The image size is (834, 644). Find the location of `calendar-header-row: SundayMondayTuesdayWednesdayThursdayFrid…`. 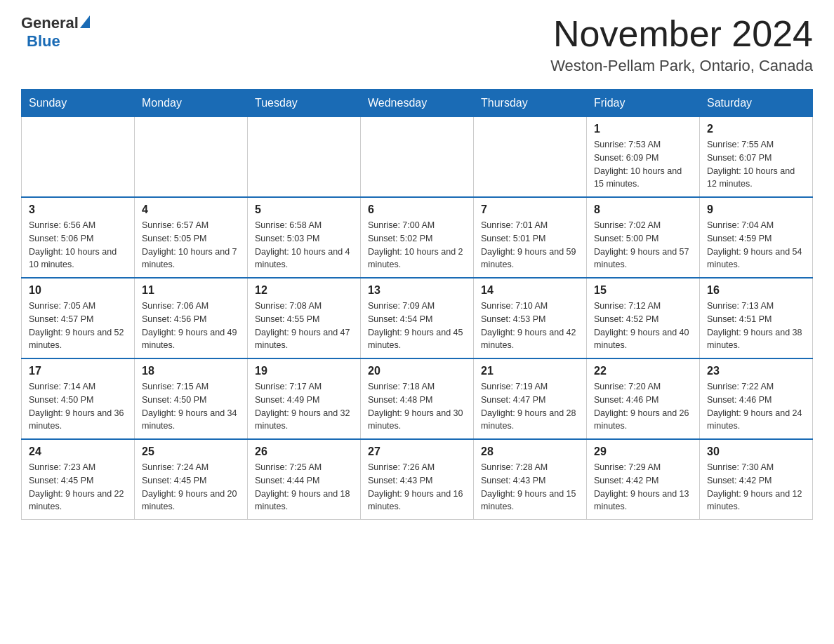

calendar-header-row: SundayMondayTuesdayWednesdayThursdayFrid… is located at coordinates (417, 104).